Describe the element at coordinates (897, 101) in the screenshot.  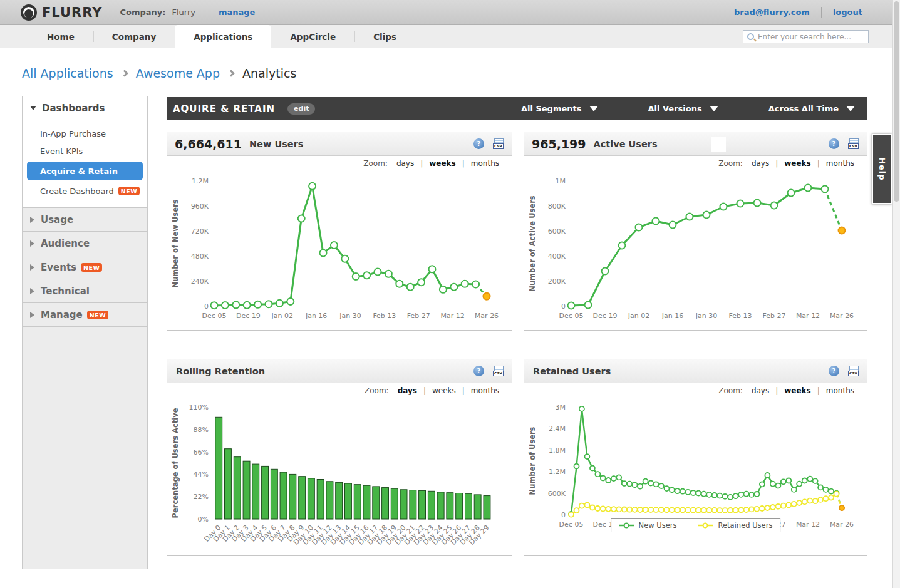
I see `scrollbar-thumb` at that location.